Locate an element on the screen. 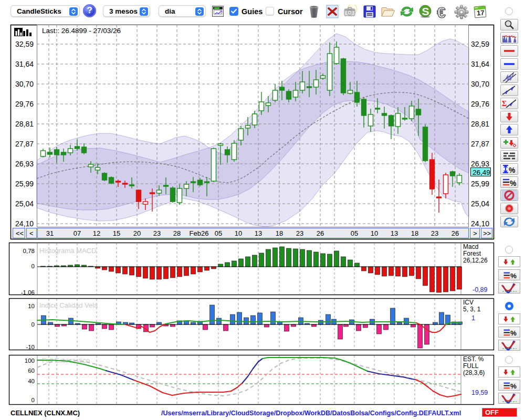  svg-text: 26,49 is located at coordinates (481, 172).